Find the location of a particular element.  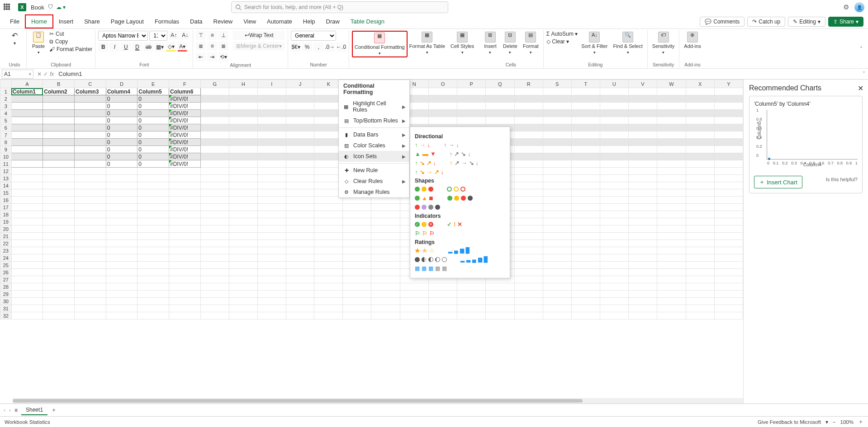

column-header: R is located at coordinates (528, 84).